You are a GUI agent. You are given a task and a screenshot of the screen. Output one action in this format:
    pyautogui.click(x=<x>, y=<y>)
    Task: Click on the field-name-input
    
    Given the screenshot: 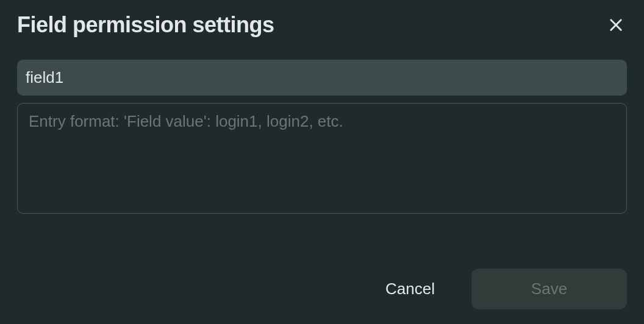 What is the action you would take?
    pyautogui.click(x=322, y=78)
    